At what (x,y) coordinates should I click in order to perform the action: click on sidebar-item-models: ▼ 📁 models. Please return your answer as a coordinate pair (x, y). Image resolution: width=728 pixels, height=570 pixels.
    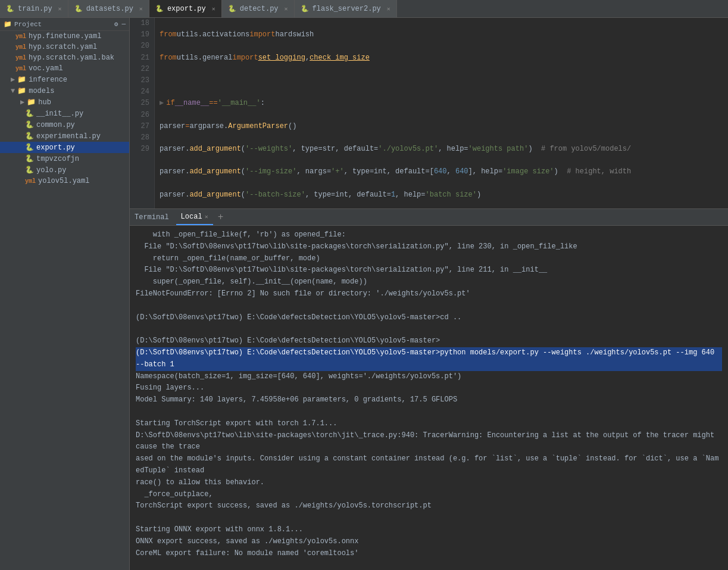
    Looking at the image, I should click on (64, 91).